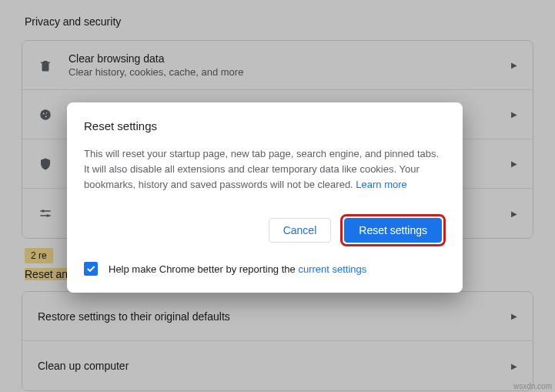  What do you see at coordinates (265, 126) in the screenshot?
I see `dialog-title: Reset settings` at bounding box center [265, 126].